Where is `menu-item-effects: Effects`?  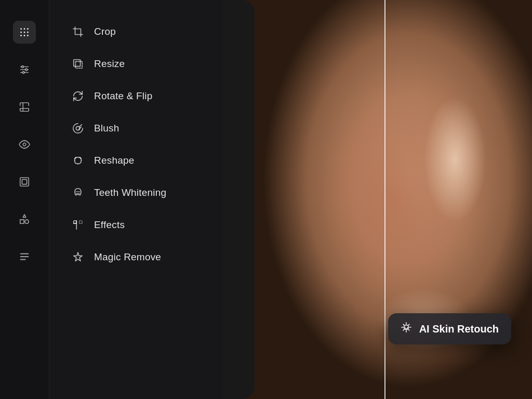 menu-item-effects: Effects is located at coordinates (152, 225).